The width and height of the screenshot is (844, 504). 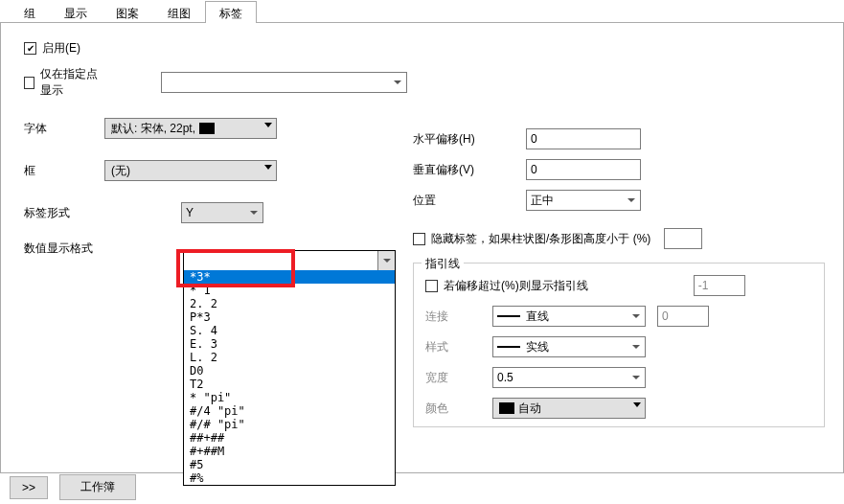 What do you see at coordinates (29, 488) in the screenshot?
I see `next-button: >>` at bounding box center [29, 488].